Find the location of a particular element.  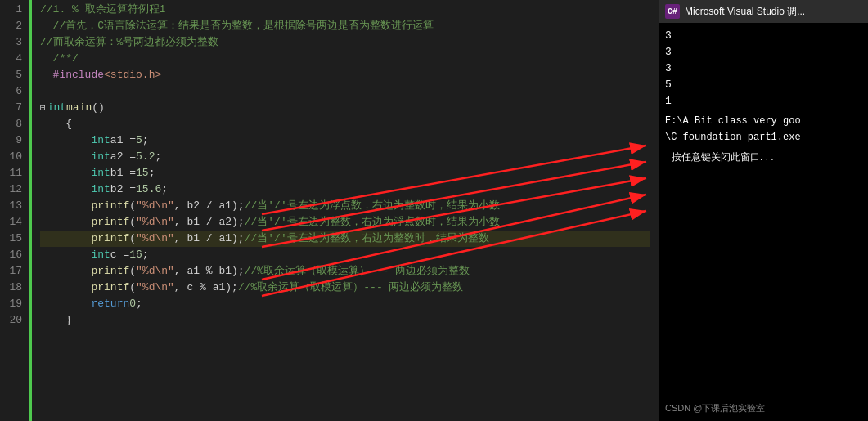

comment-text: //当'/'号左边为整数，右边为整数时，结果为整数 is located at coordinates (367, 239).